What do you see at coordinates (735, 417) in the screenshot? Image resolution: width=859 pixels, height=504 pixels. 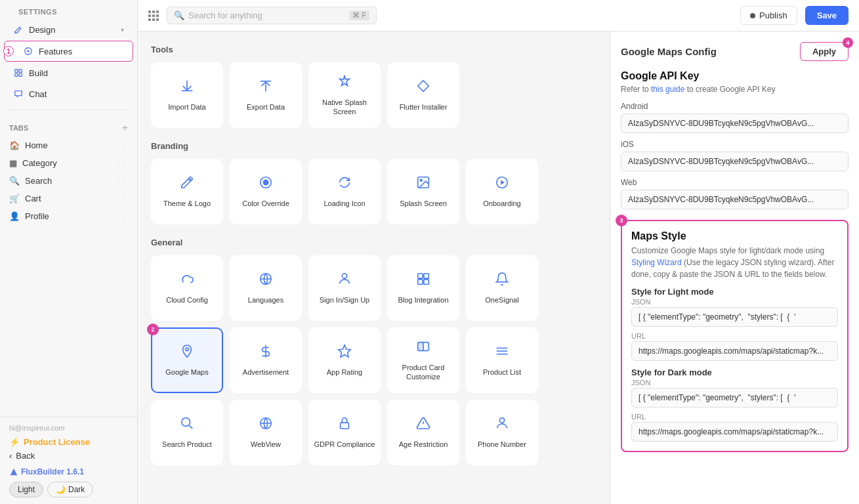 I see `dark-url-label: URL` at bounding box center [735, 417].